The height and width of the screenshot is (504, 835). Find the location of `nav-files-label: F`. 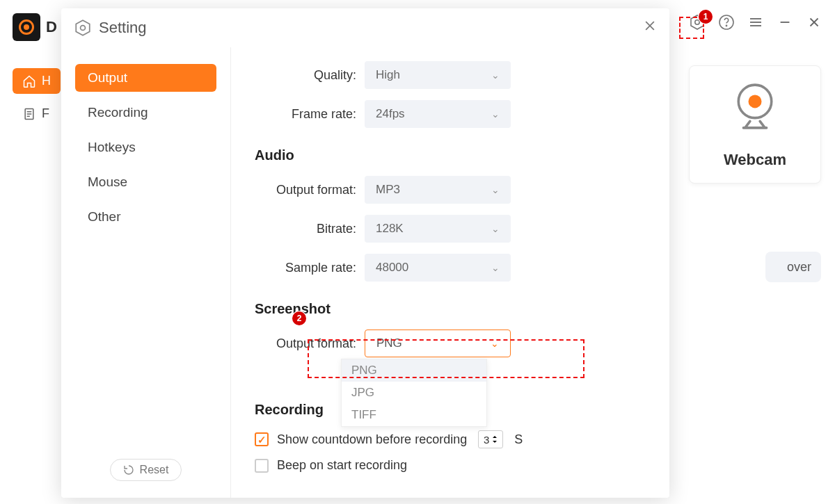

nav-files-label: F is located at coordinates (46, 114).